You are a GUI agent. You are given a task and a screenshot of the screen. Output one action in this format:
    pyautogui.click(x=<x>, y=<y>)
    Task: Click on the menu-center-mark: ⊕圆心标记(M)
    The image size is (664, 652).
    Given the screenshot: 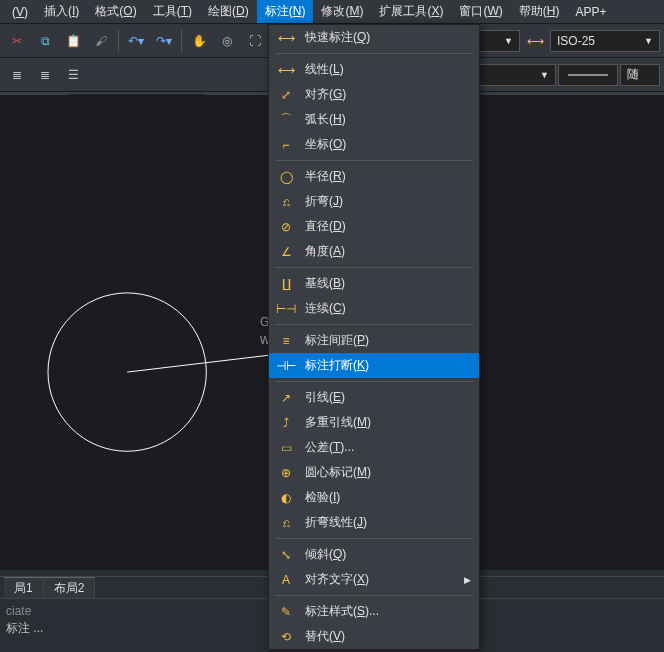 What is the action you would take?
    pyautogui.click(x=374, y=472)
    